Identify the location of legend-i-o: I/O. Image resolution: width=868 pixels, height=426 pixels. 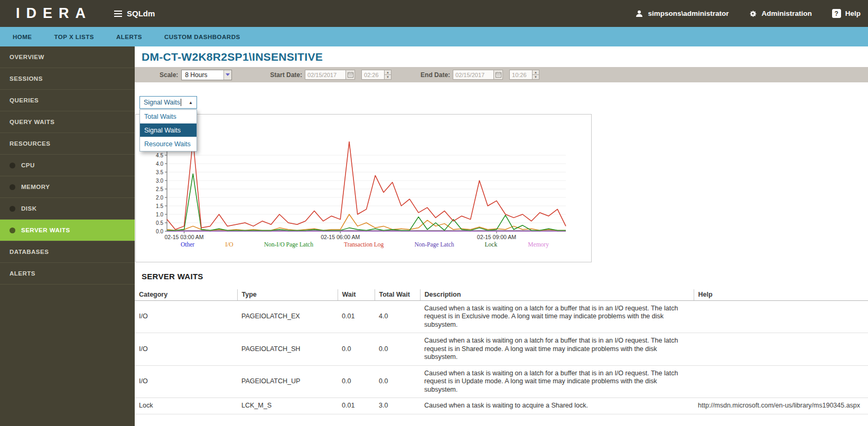
(229, 244).